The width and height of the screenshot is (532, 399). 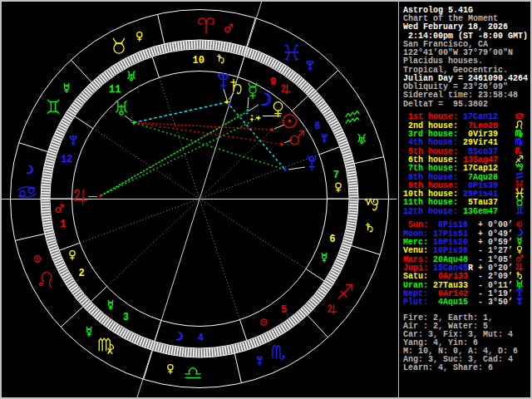 I want to click on svg-text: DeltaT = 95.3802, so click(x=446, y=105).